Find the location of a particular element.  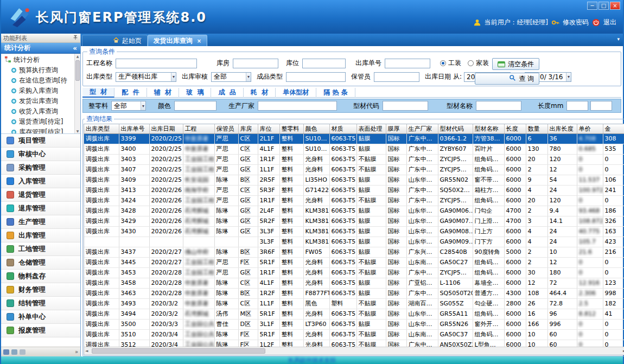

close-button: × is located at coordinates (615, 5).